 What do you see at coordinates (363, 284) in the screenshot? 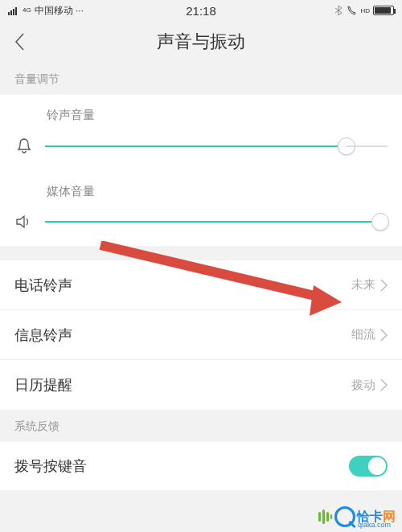
I see `phone-ringtone-value: 未来` at bounding box center [363, 284].